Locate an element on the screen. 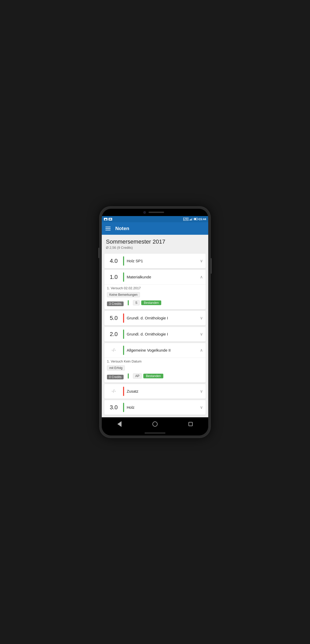 This screenshot has height=644, width=310. camera is located at coordinates (145, 212).